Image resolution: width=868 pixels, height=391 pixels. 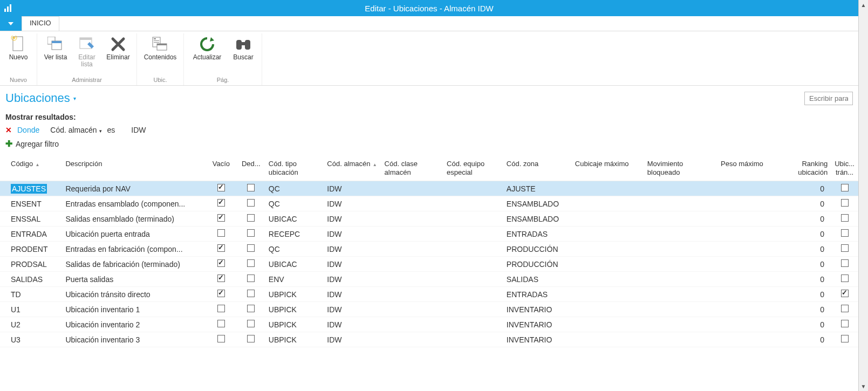 I want to click on col-descripcion: Descripción, so click(x=134, y=169).